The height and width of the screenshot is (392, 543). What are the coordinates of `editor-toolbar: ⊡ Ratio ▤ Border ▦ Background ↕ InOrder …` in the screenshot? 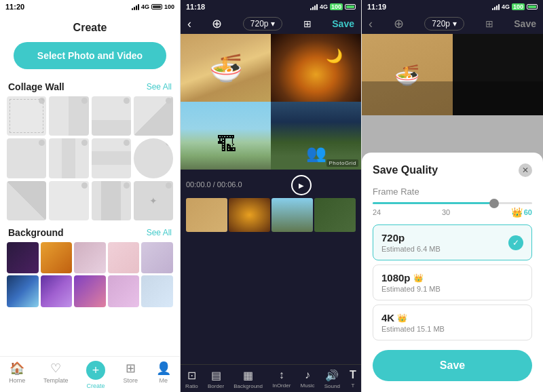 It's located at (271, 378).